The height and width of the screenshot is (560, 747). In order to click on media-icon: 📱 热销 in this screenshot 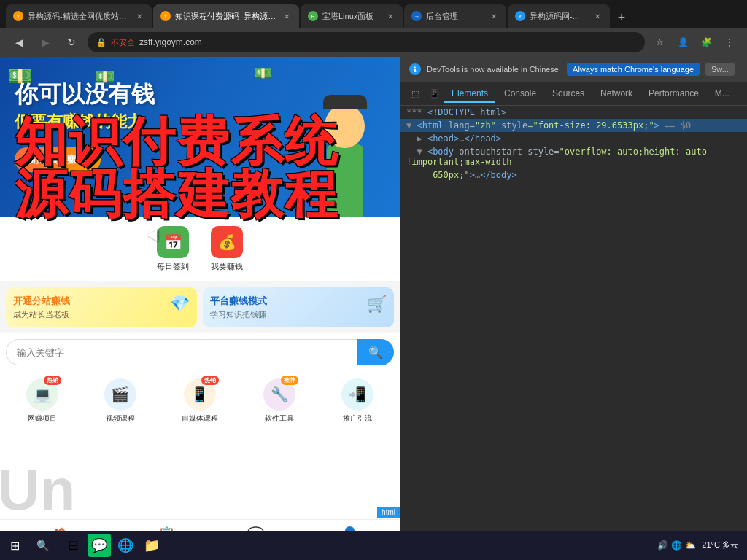, I will do `click(200, 394)`.